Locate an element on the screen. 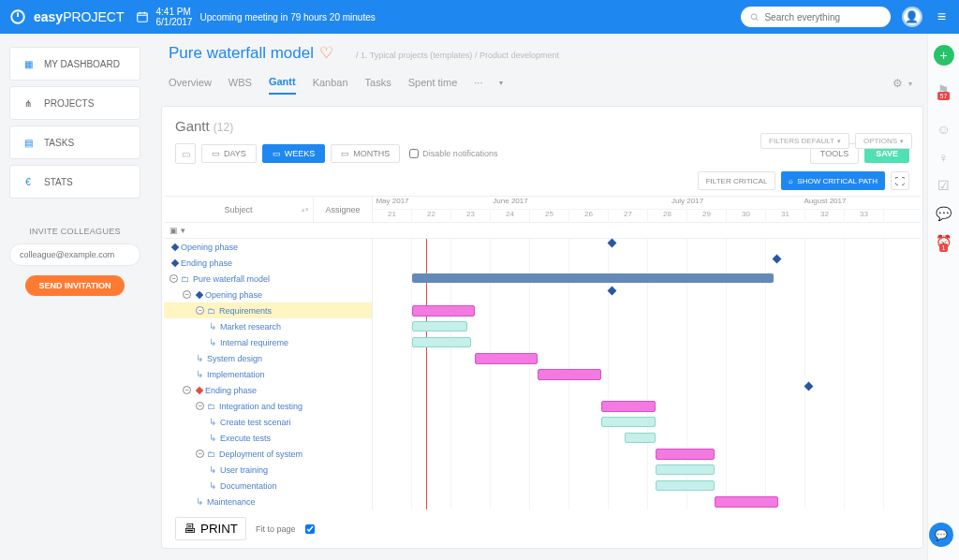 The width and height of the screenshot is (959, 560). tab-kanban: Kanban is located at coordinates (331, 85).